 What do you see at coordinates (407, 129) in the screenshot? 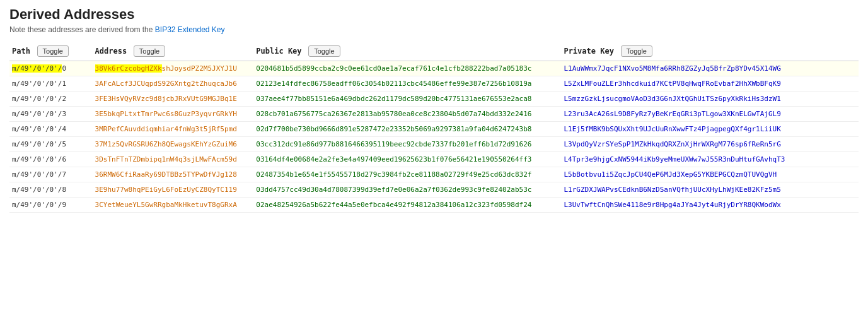
I see `pubkey-cell: 02d7f700be730bd9666d891e5287472e23352b50…` at bounding box center [407, 129].